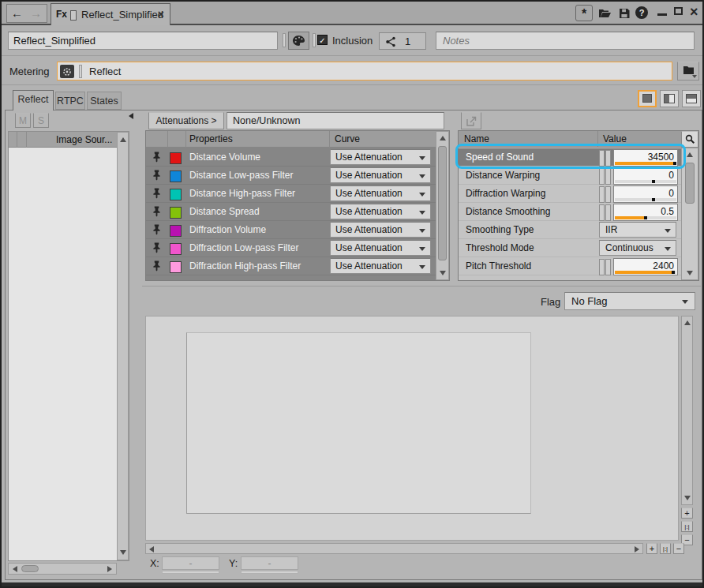 The width and height of the screenshot is (704, 588). What do you see at coordinates (69, 140) in the screenshot?
I see `image-sources-header: Image Sour...` at bounding box center [69, 140].